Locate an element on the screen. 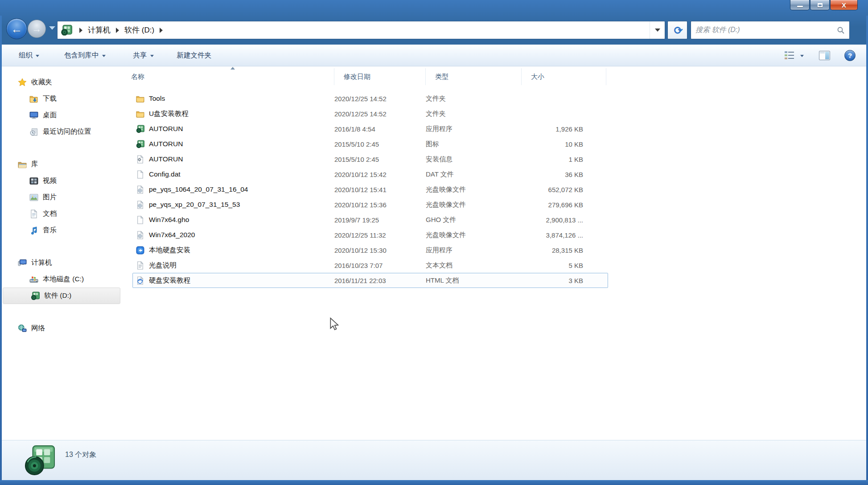  navigation-bar: ← → 计算机 软件 (D:) ⥁ 搜索 软件 (D:) is located at coordinates (434, 30).